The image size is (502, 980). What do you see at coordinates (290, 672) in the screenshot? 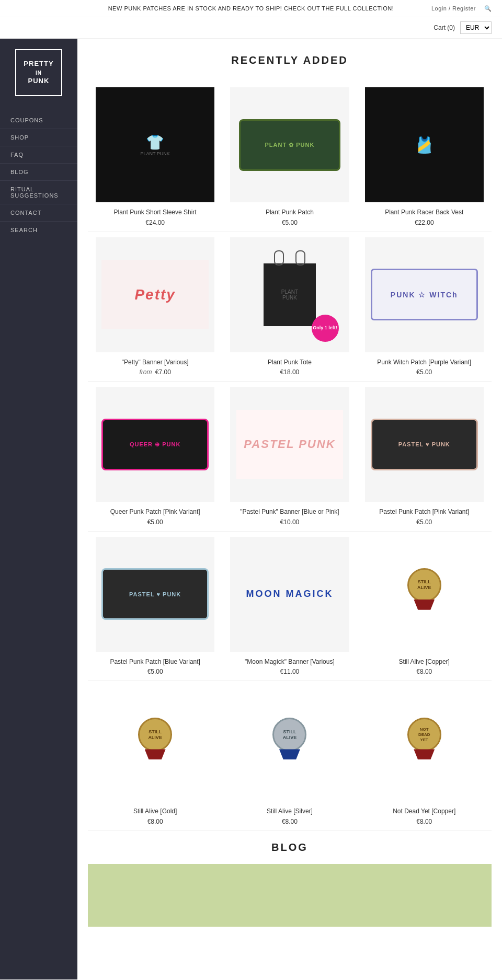
I see `product-price: €11.00` at bounding box center [290, 672].